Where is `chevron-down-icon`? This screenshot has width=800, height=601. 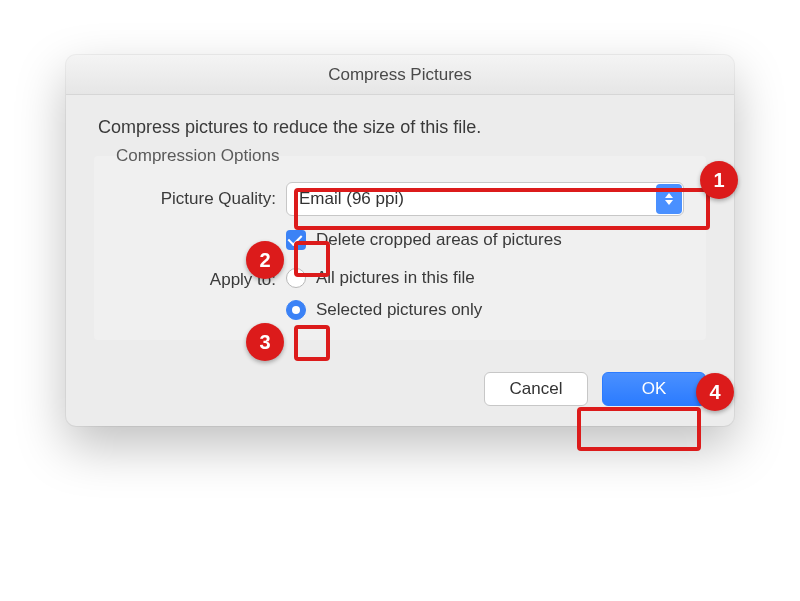
chevron-down-icon is located at coordinates (669, 202).